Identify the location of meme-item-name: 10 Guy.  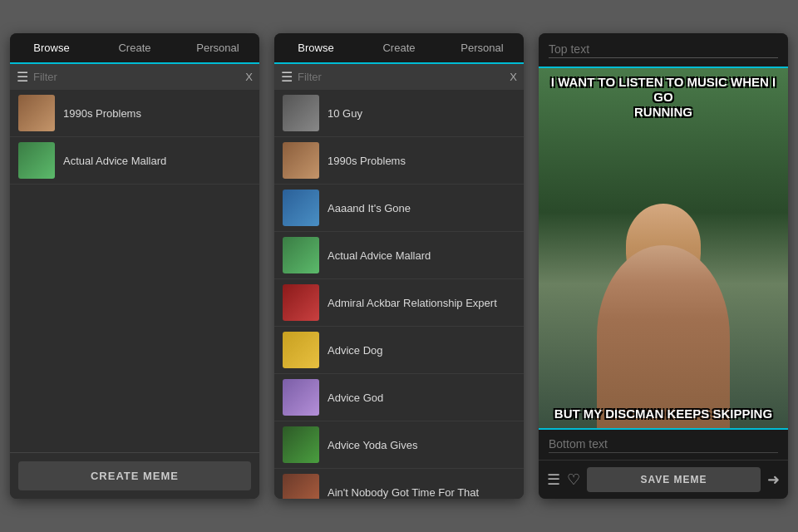
(345, 113).